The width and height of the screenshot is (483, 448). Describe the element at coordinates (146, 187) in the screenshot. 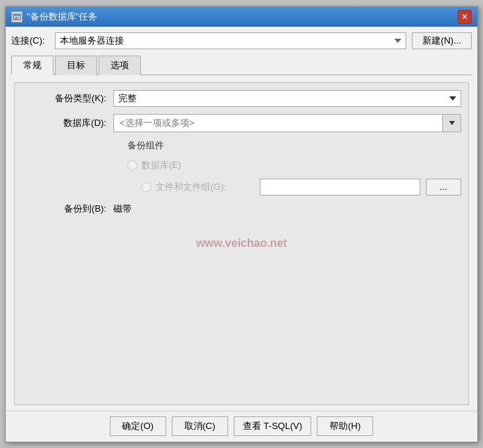

I see `file-group-radio` at that location.